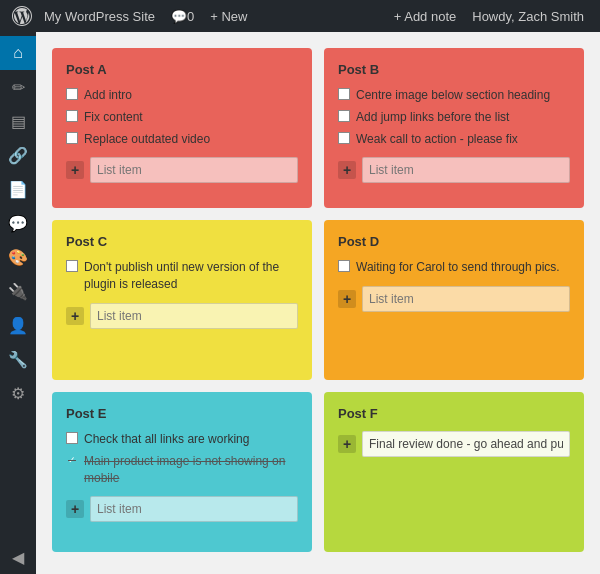  I want to click on card-card-c: Post CDon't publish until new version of…, so click(182, 300).